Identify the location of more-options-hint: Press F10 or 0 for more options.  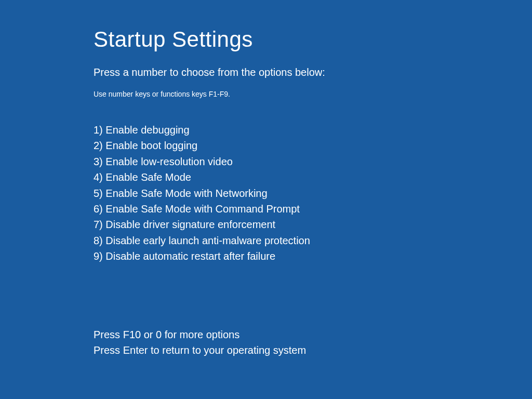
(313, 335).